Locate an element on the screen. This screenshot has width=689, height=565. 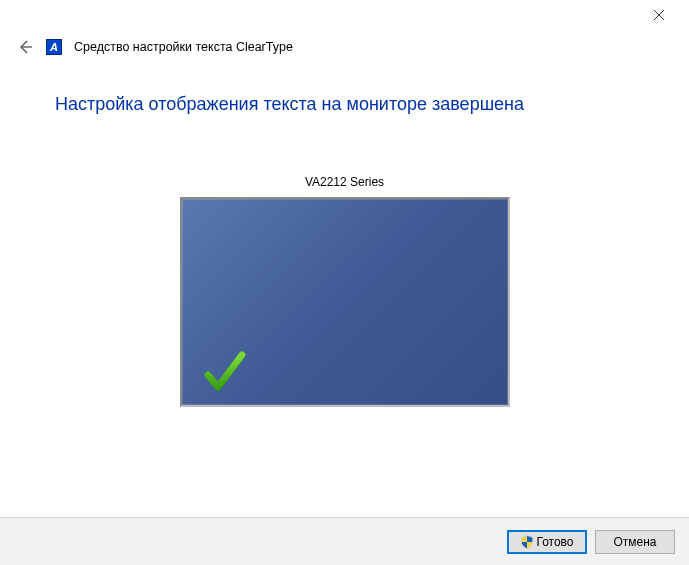
cancel-button: Отмена is located at coordinates (635, 542).